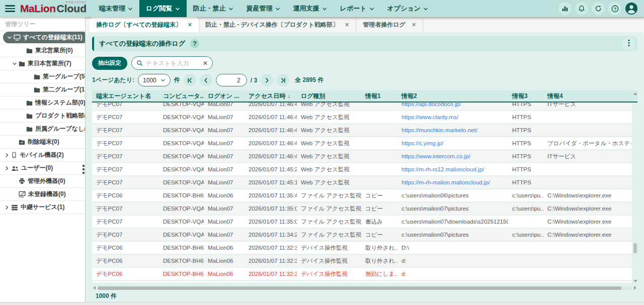 Image resolution: width=644 pixels, height=305 pixels. What do you see at coordinates (213, 9) in the screenshot?
I see `topbar-menu-item: 防止・禁止` at bounding box center [213, 9].